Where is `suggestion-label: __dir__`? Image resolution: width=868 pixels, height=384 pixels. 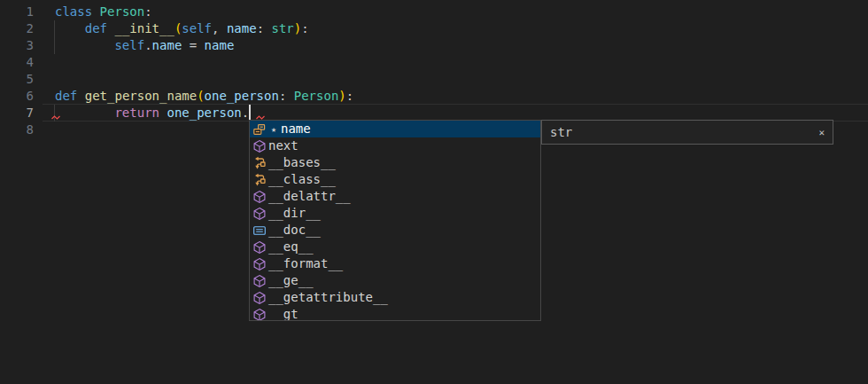 suggestion-label: __dir__ is located at coordinates (294, 213).